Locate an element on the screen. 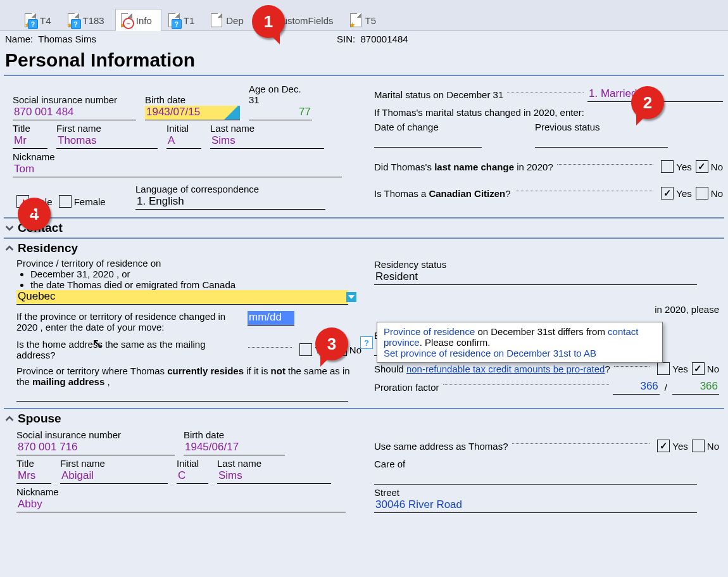 The width and height of the screenshot is (728, 577). citizen-yes: Yes is located at coordinates (676, 193).